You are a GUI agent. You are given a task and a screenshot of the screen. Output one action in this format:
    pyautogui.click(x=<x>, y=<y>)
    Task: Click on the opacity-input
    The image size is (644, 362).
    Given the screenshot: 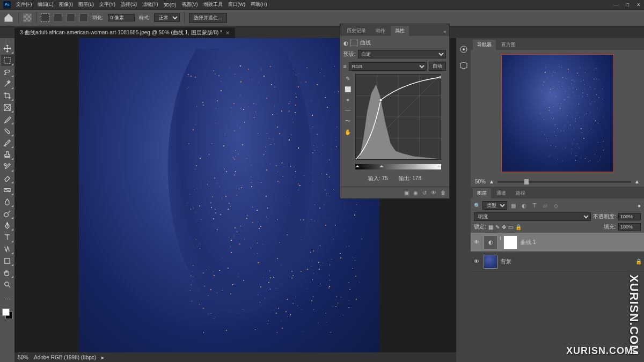 What is the action you would take?
    pyautogui.click(x=630, y=217)
    